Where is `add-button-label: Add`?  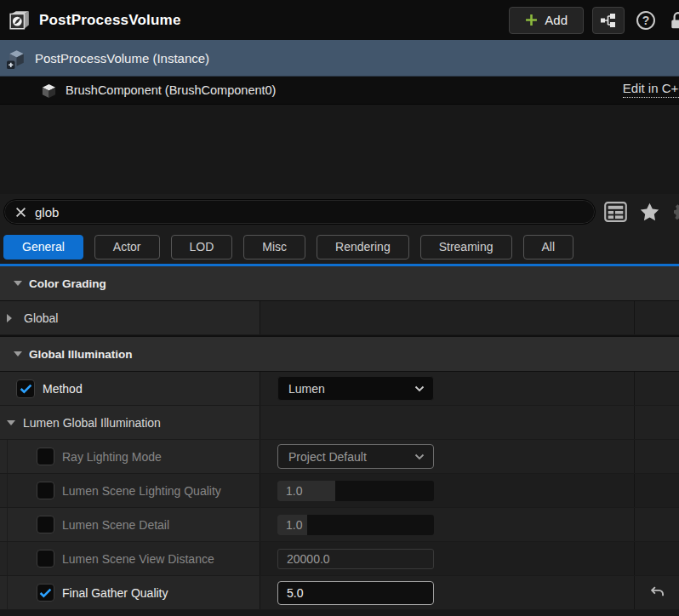 add-button-label: Add is located at coordinates (556, 20).